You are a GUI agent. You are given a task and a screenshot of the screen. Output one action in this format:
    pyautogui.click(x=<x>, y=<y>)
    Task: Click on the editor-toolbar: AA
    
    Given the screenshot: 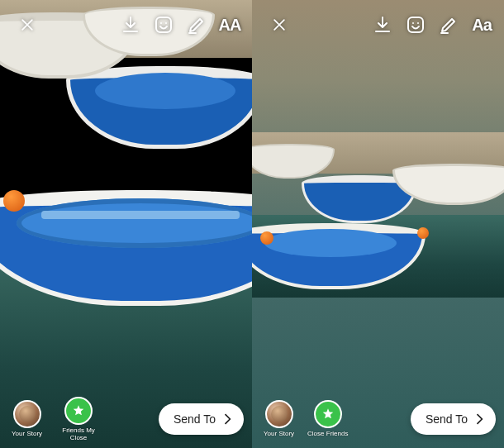 What is the action you would take?
    pyautogui.click(x=126, y=25)
    